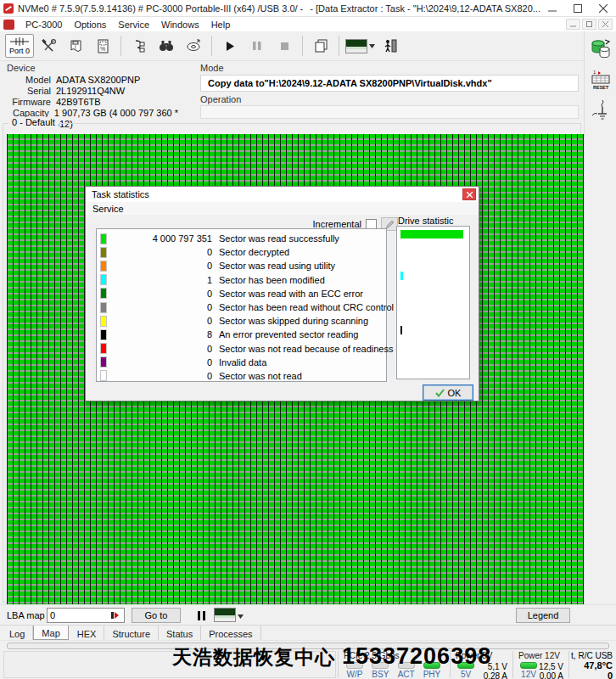 This screenshot has height=679, width=616. I want to click on port0-label: Port 0, so click(20, 51).